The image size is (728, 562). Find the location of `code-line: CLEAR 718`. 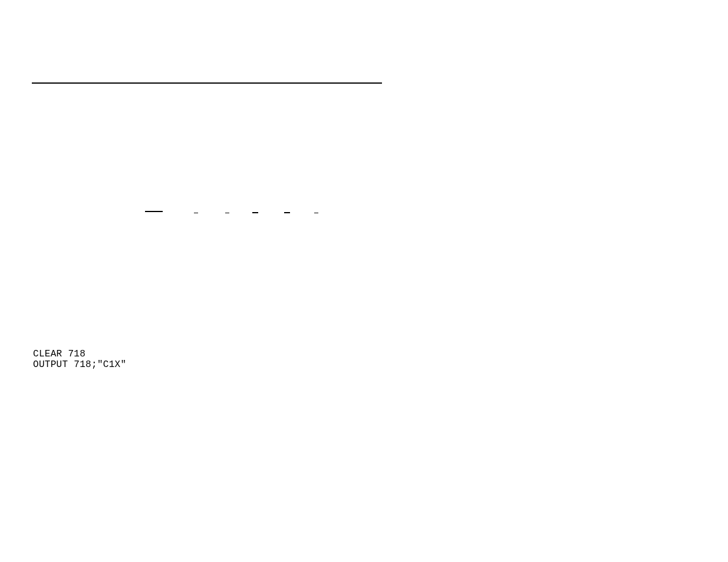

code-line: CLEAR 718 is located at coordinates (59, 354).